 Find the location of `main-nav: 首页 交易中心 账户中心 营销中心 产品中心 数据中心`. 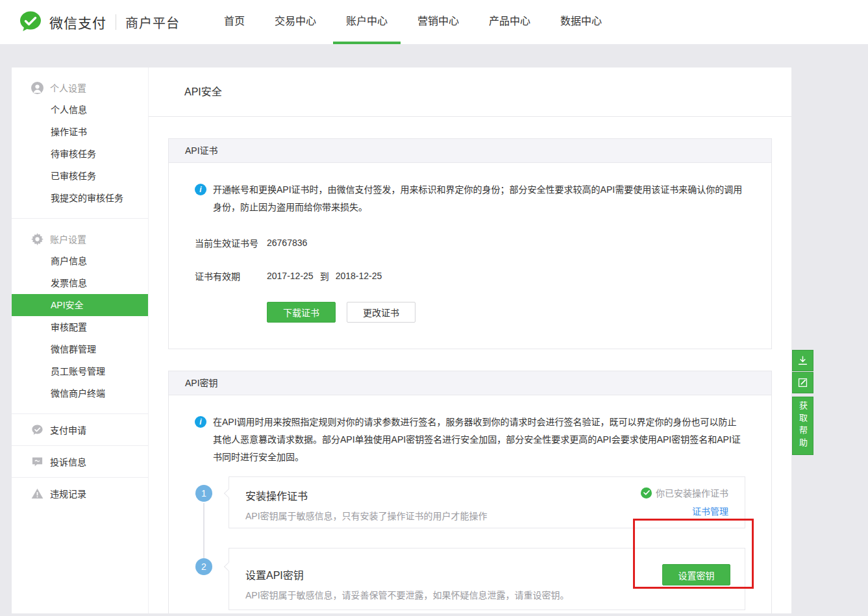

main-nav: 首页 交易中心 账户中心 营销中心 产品中心 数据中心 is located at coordinates (413, 22).